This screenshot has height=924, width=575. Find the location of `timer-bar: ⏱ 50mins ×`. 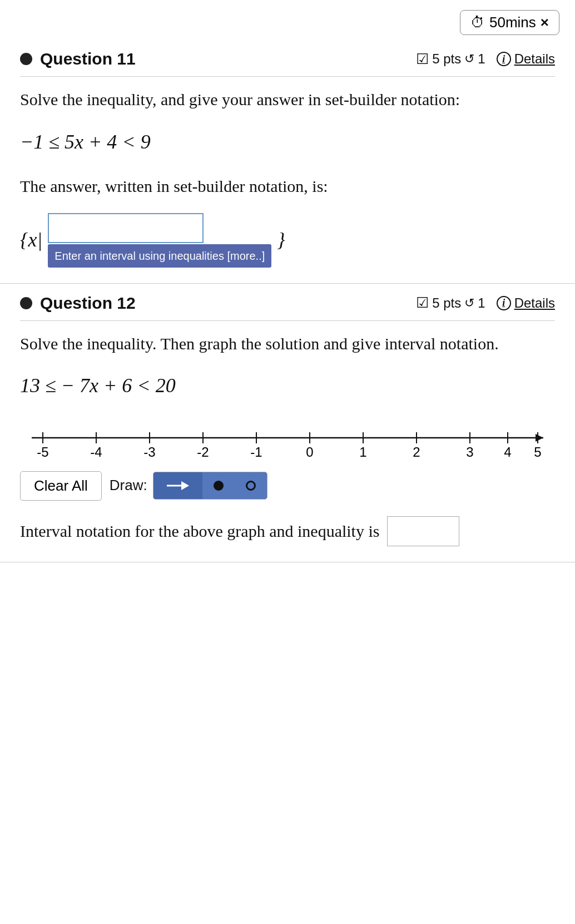

timer-bar: ⏱ 50mins × is located at coordinates (288, 20).